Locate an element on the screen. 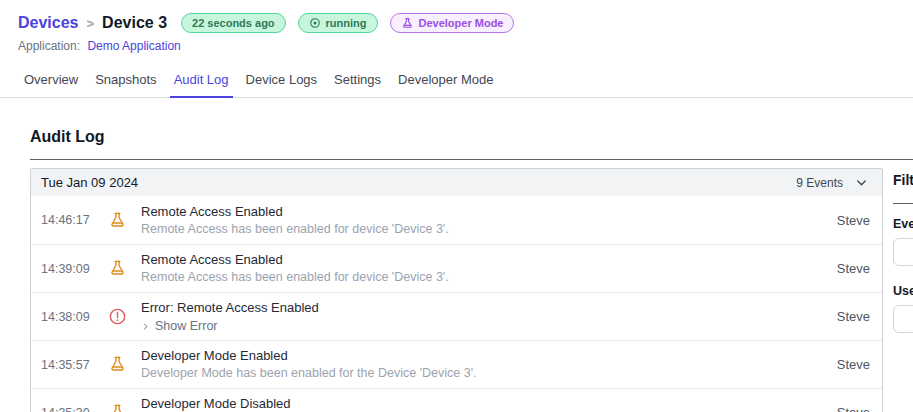 The image size is (913, 412). tab-bar: Overview Snapshots Audit Log Device Logs… is located at coordinates (456, 78).